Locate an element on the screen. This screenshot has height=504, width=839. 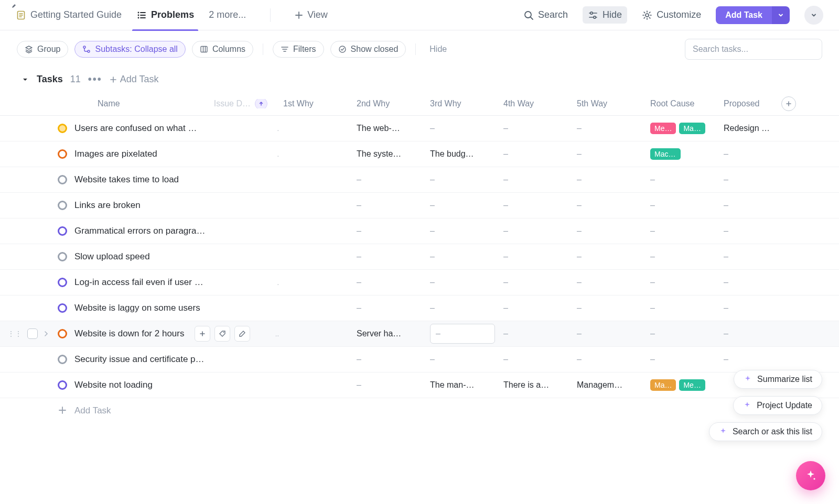
edit-button is located at coordinates (242, 334).